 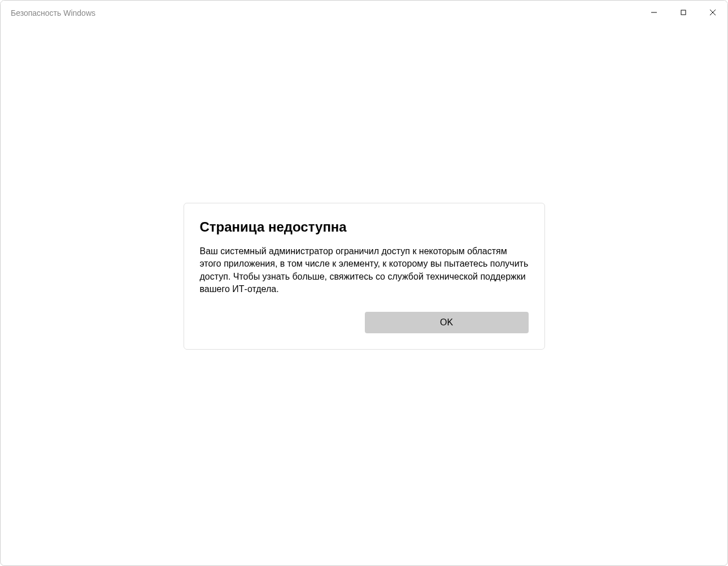 I want to click on title-bar: Безопасность Windows, so click(x=364, y=13).